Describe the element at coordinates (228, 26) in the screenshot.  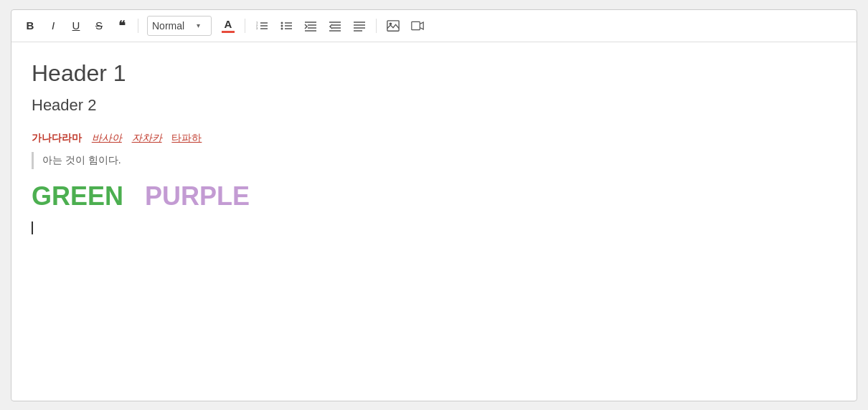
I see `font-color-button: A` at that location.